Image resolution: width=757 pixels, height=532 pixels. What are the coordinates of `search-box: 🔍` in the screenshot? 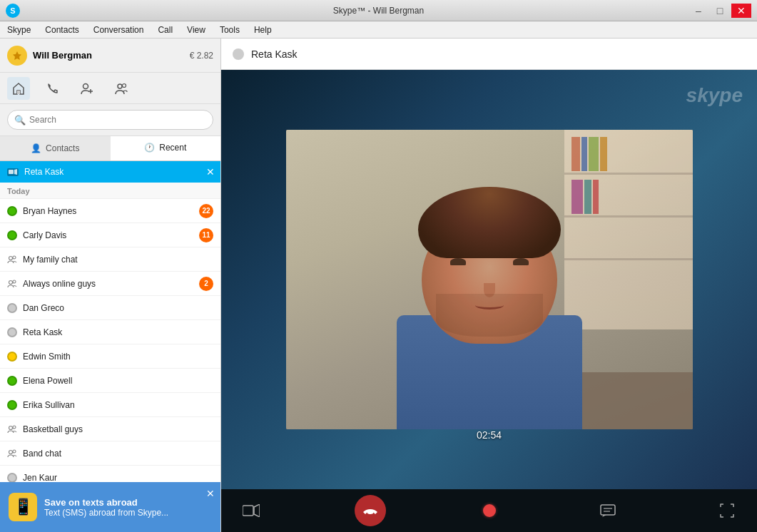 It's located at (110, 120).